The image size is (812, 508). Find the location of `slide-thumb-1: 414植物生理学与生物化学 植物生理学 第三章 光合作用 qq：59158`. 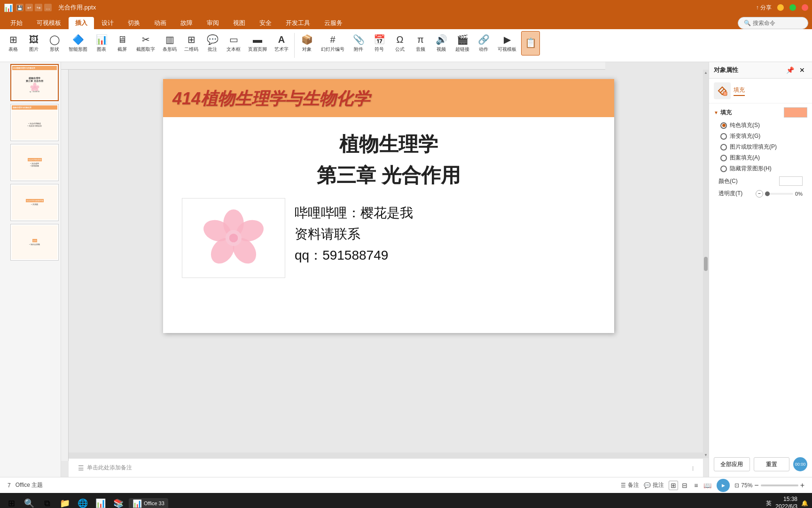

slide-thumb-1: 414植物生理学与生物化学 植物生理学 第三章 光合作用 qq：59158 is located at coordinates (35, 83).